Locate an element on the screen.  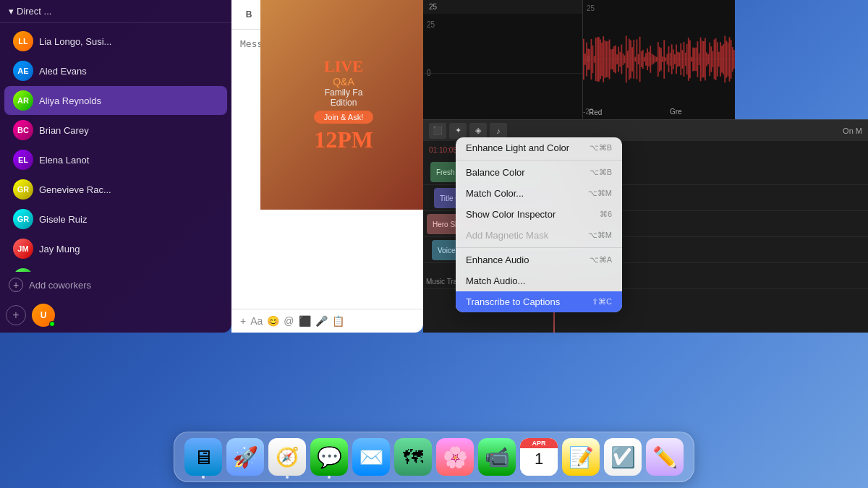
compose-actions: + Aa 😊 @ ⬛ 🎤 📋 is located at coordinates (327, 321).